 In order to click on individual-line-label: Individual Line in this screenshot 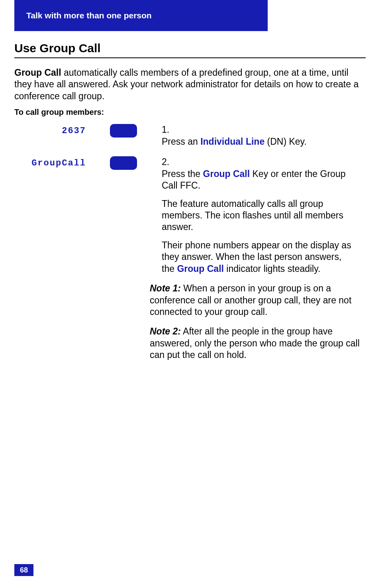, I will do `click(233, 142)`.